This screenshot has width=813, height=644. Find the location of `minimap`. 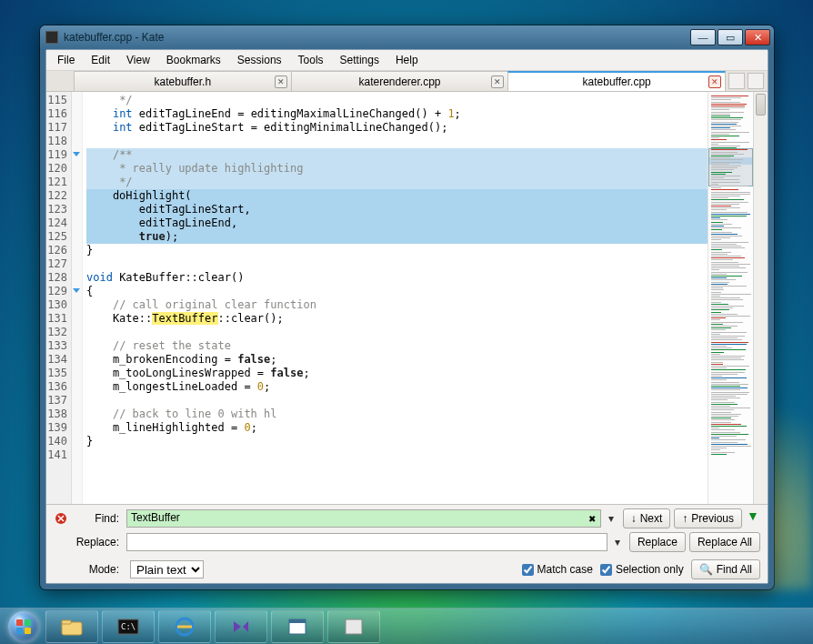

minimap is located at coordinates (730, 298).